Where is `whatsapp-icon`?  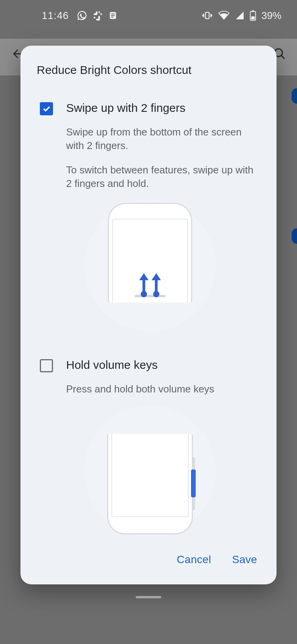 whatsapp-icon is located at coordinates (82, 15).